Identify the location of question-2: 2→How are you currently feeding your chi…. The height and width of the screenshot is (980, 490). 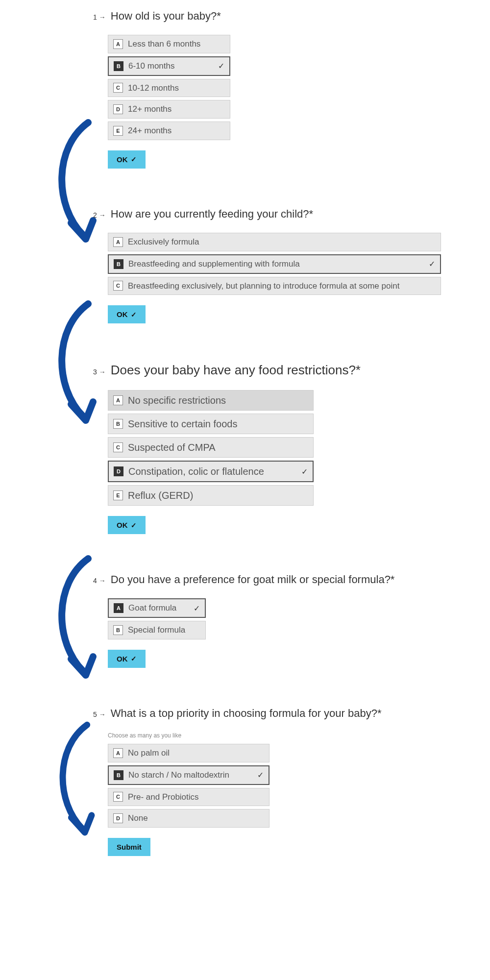
(282, 266).